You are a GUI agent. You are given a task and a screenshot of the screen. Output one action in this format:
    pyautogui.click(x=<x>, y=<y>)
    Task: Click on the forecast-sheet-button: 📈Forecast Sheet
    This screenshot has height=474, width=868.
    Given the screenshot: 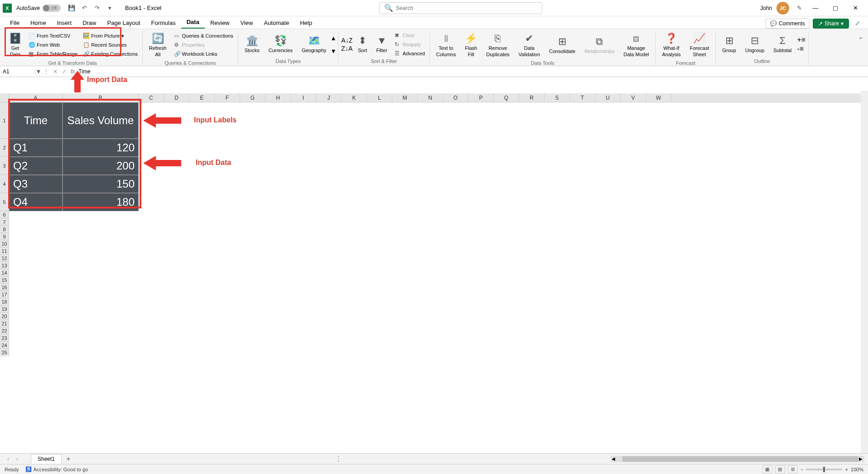 What is the action you would take?
    pyautogui.click(x=699, y=45)
    